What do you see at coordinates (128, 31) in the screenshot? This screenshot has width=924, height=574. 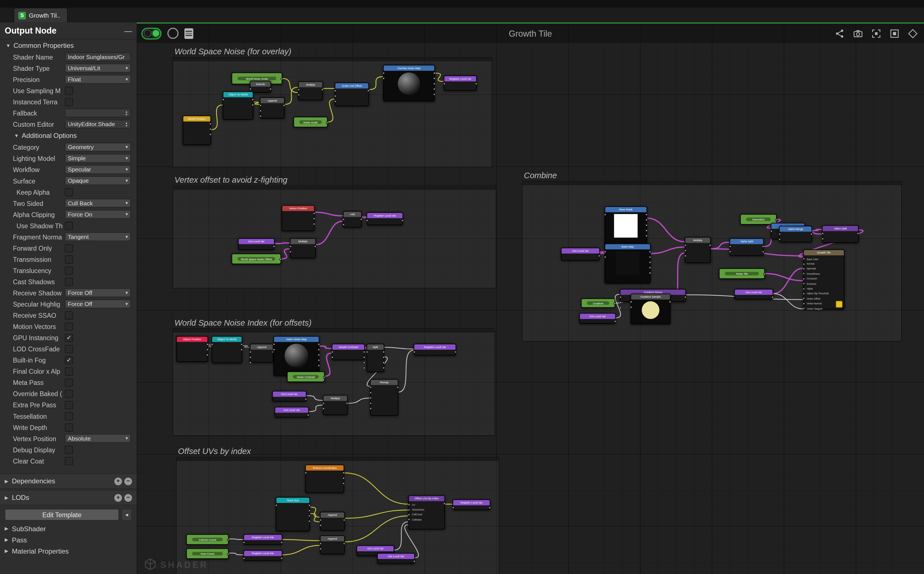 I see `collapse-panel-icon: —` at bounding box center [128, 31].